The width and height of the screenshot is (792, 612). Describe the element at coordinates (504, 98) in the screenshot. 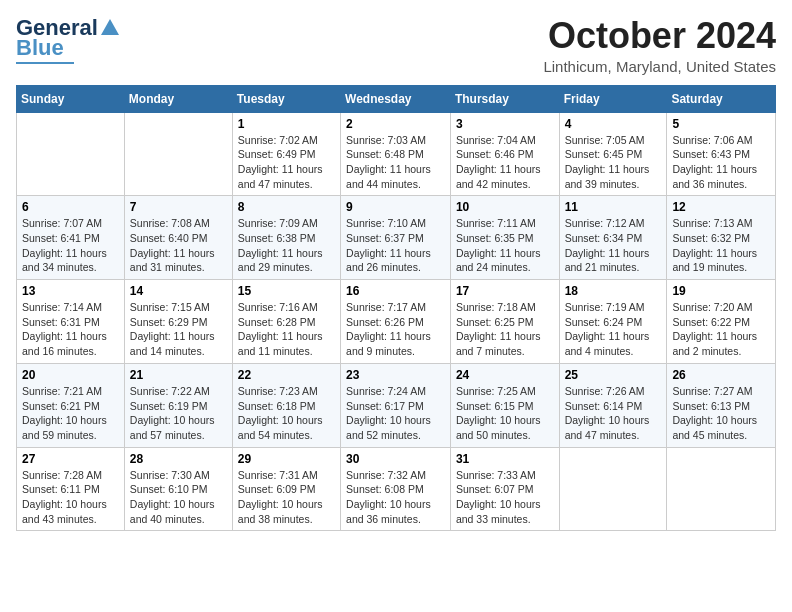

I see `header-thursday: Thursday` at that location.